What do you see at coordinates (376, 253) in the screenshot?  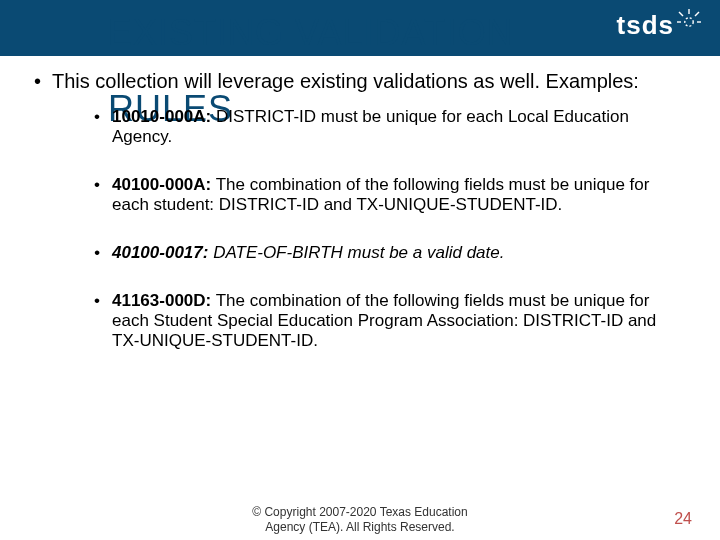 I see `rule-item: 40100-0017: DATE-OF-BIRTH must be a vali…` at bounding box center [376, 253].